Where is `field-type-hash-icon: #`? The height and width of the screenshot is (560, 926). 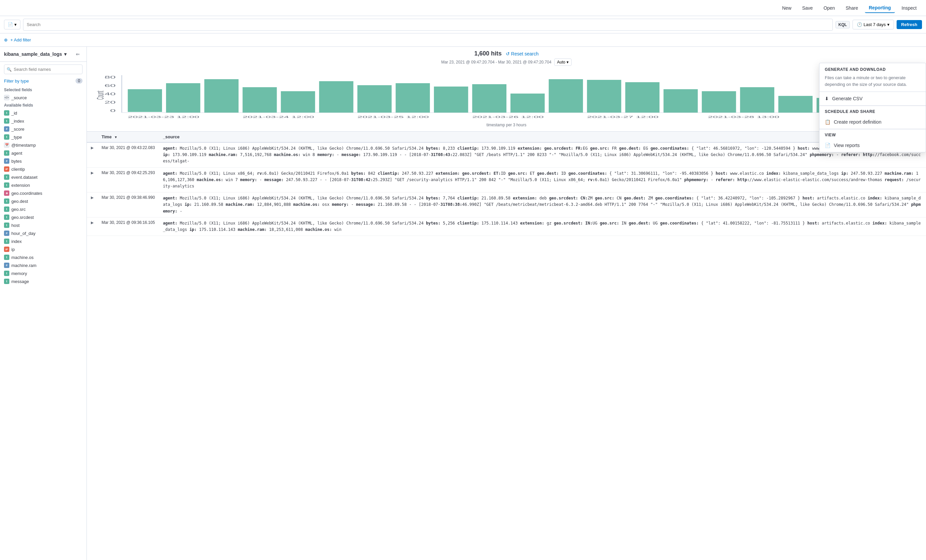
field-type-hash-icon: # is located at coordinates (7, 129).